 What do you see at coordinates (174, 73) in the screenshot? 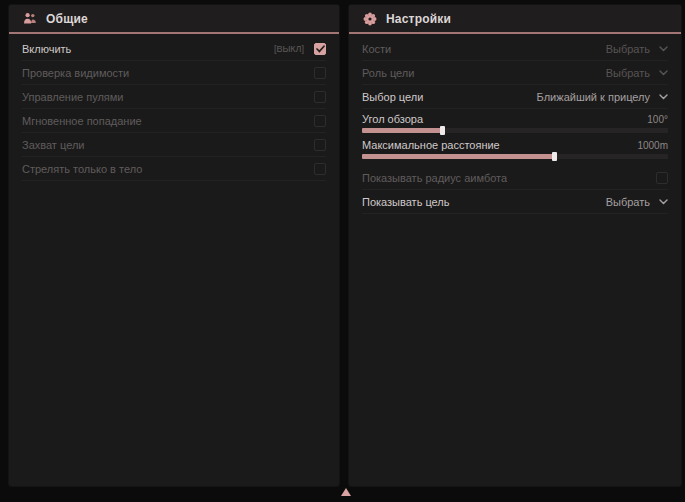
I see `row-visibility-check: Проверка видимости` at bounding box center [174, 73].